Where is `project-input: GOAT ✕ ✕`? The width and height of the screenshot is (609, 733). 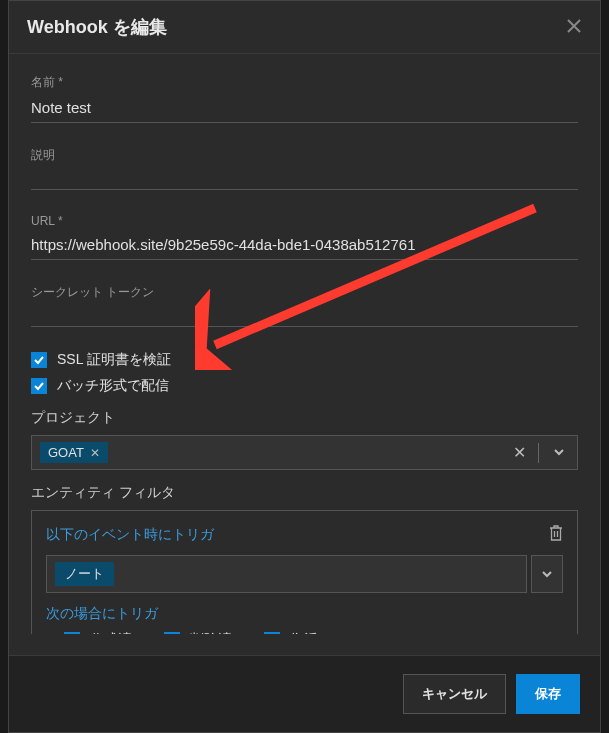
project-input: GOAT ✕ ✕ is located at coordinates (304, 452).